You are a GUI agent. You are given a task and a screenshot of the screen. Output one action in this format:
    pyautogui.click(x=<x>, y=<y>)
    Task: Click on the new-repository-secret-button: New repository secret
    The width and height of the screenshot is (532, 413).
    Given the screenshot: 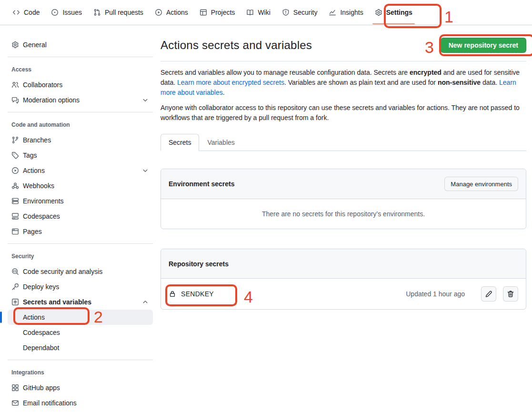 What is the action you would take?
    pyautogui.click(x=483, y=45)
    